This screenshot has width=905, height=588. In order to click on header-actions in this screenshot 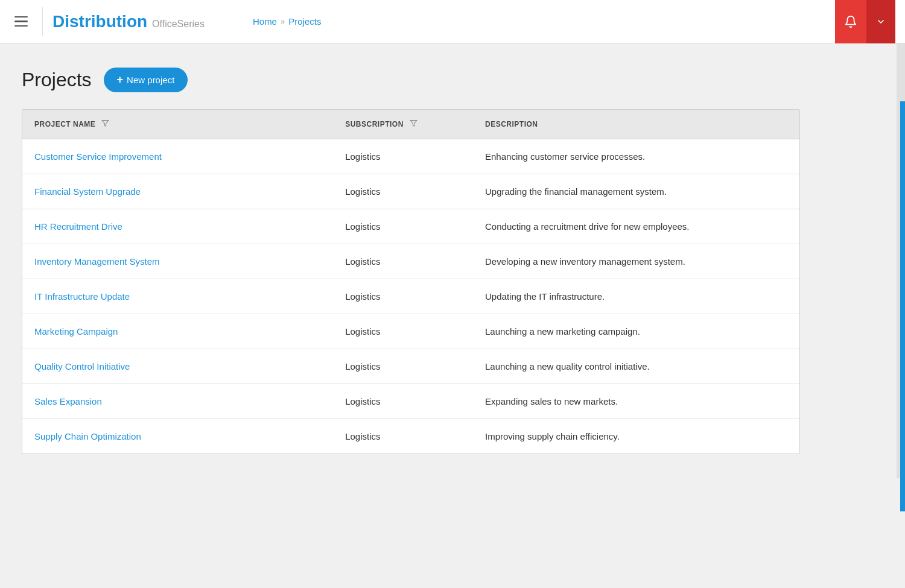, I will do `click(865, 22)`.